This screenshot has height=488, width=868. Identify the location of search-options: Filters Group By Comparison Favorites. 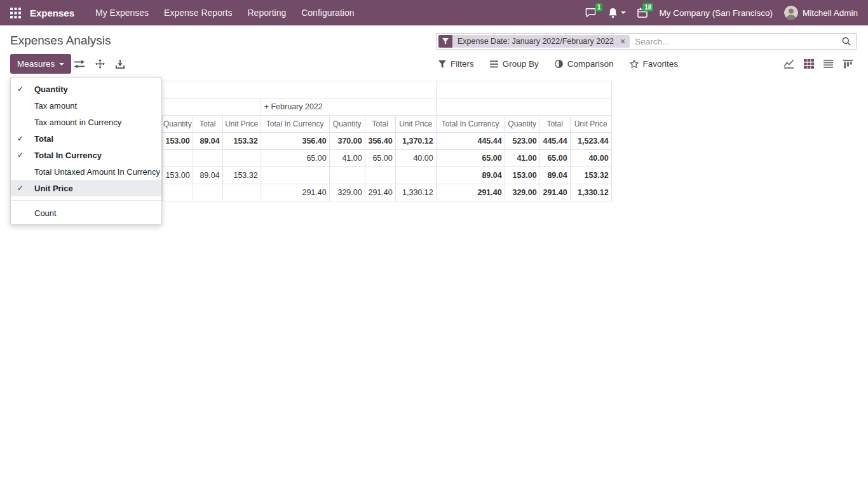
(558, 64).